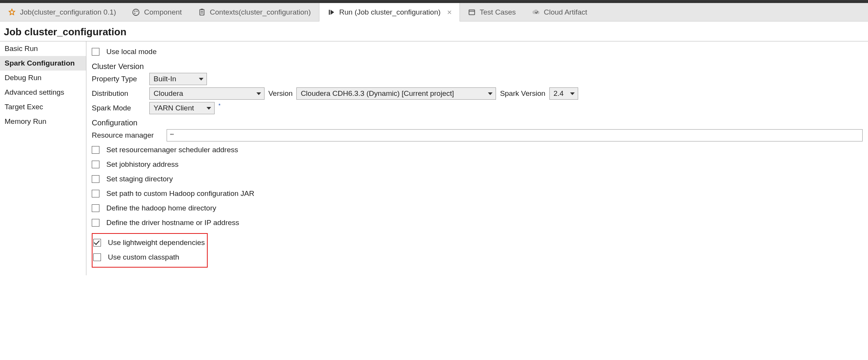  I want to click on section-cluster-version: Cluster Version, so click(477, 65).